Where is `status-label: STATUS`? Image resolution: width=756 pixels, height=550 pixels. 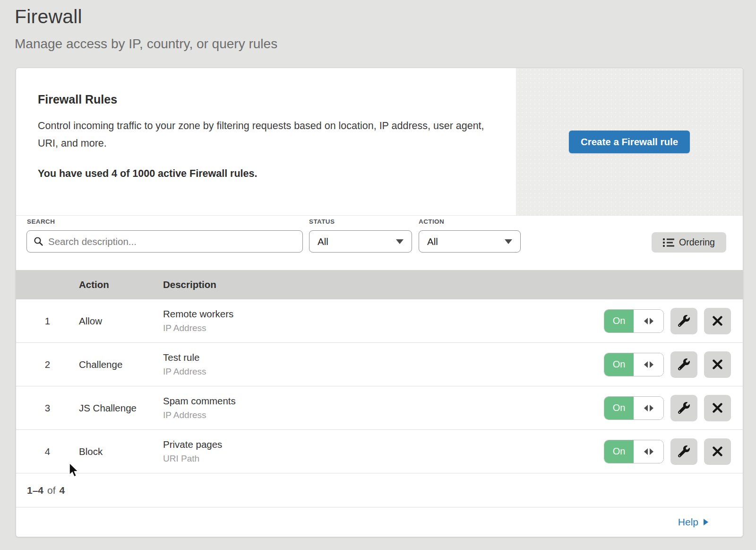 status-label: STATUS is located at coordinates (322, 221).